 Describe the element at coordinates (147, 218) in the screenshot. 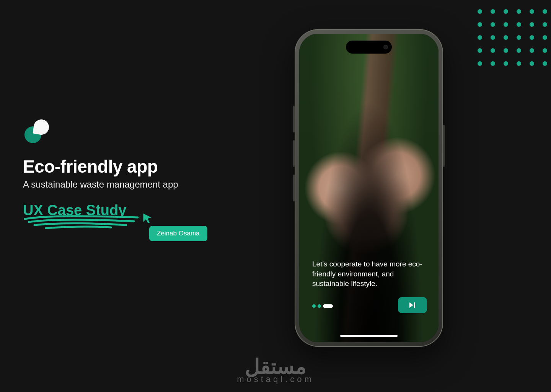

I see `cursor-icon` at that location.